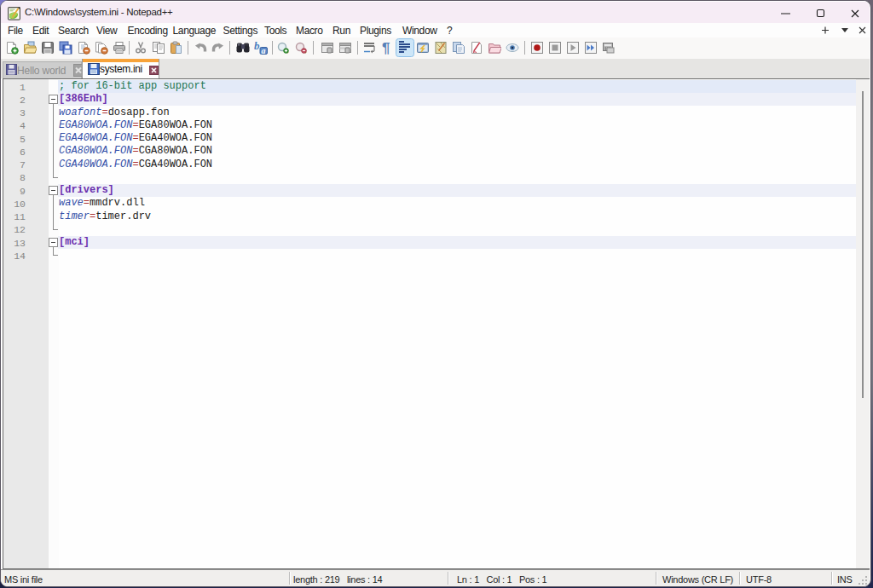 The image size is (873, 588). What do you see at coordinates (264, 49) in the screenshot?
I see `svg-text: a` at bounding box center [264, 49].